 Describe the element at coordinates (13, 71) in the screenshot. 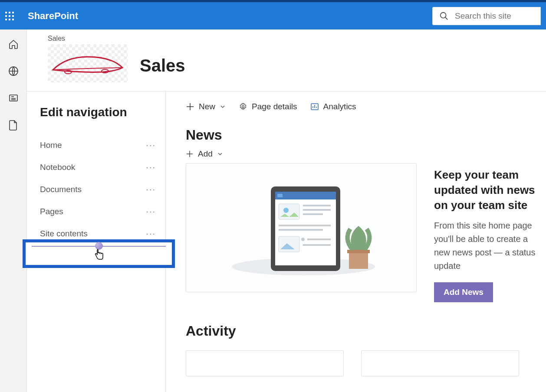

I see `globe-icon` at that location.